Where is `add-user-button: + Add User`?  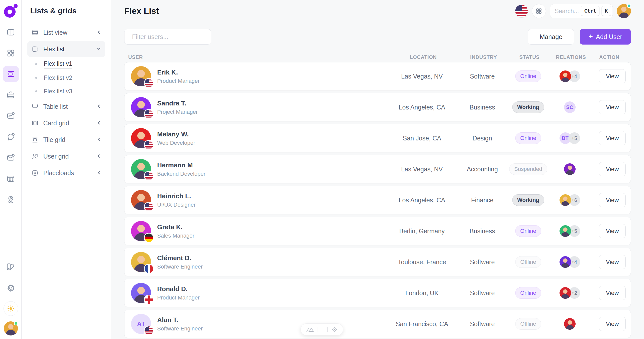
add-user-button: + Add User is located at coordinates (605, 37).